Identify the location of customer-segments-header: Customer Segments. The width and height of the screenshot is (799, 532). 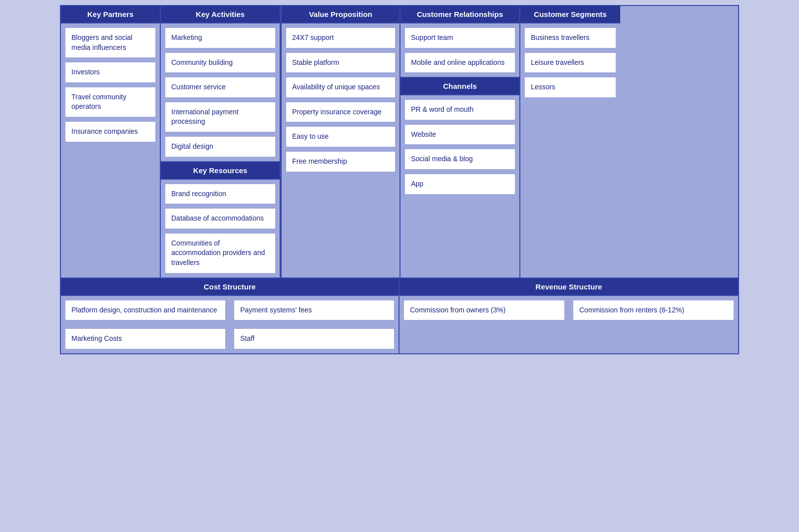
(570, 15).